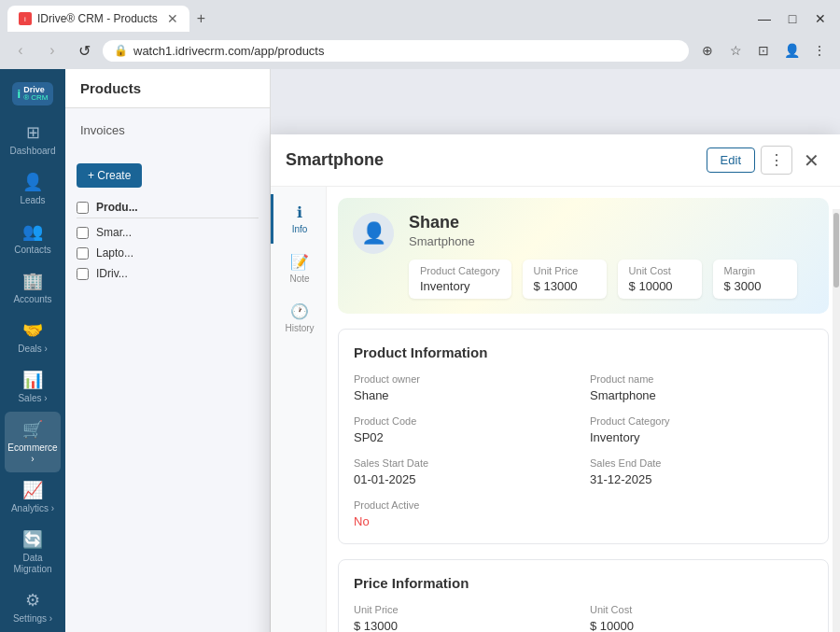  I want to click on profile-icon: ⊕, so click(707, 50).